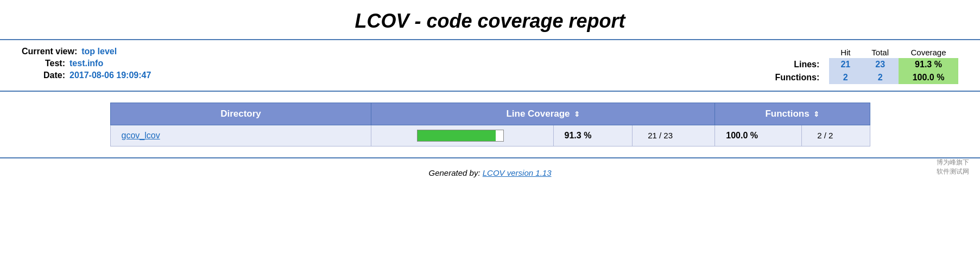 This screenshot has height=274, width=980. Describe the element at coordinates (836, 136) in the screenshot. I see `func-fraction-cell: 2 / 2` at that location.